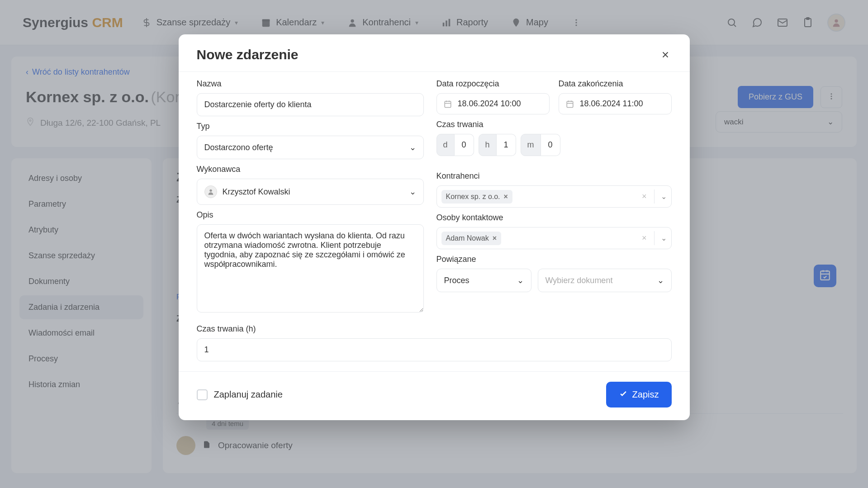  What do you see at coordinates (623, 394) in the screenshot?
I see `check-icon` at bounding box center [623, 394].